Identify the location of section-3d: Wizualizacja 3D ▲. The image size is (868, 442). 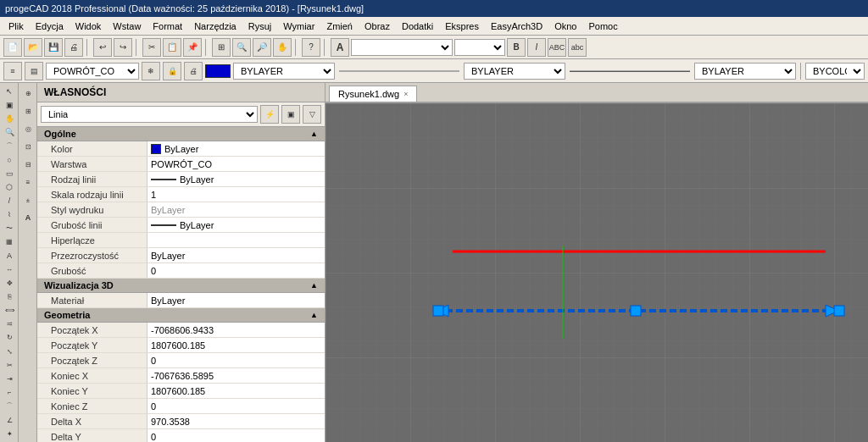
(181, 286).